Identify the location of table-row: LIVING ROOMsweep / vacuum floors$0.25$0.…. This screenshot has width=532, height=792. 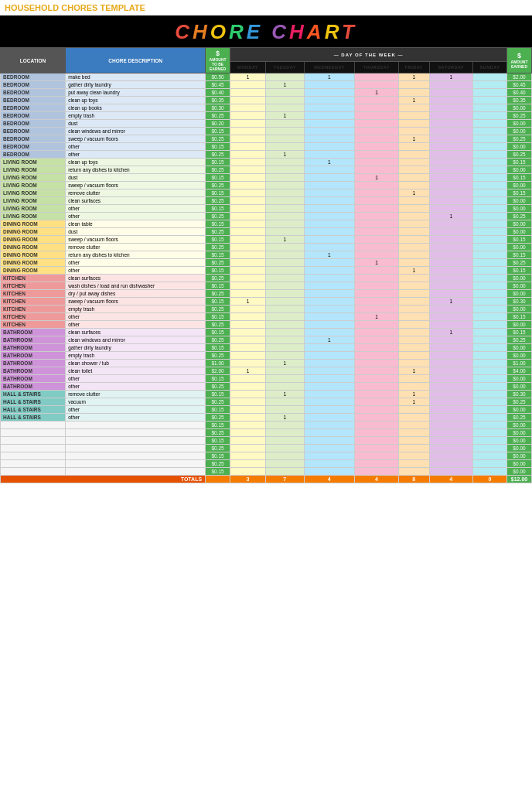
(266, 186).